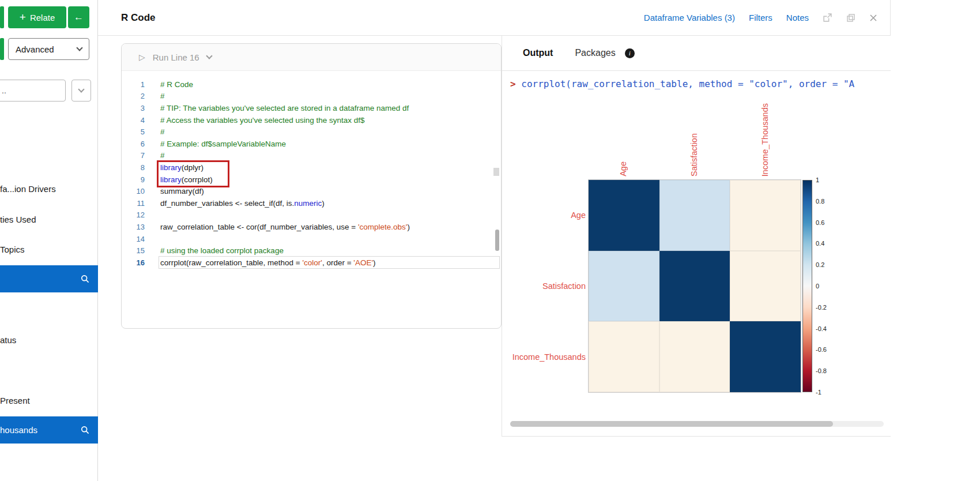 This screenshot has width=980, height=481. Describe the element at coordinates (49, 249) in the screenshot. I see `sidebar-item: Topics` at that location.